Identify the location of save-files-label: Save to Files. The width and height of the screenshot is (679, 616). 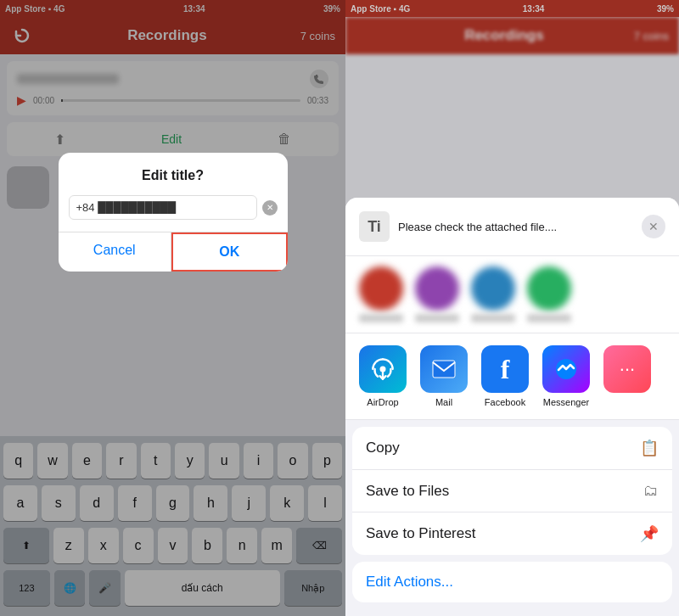
(407, 491).